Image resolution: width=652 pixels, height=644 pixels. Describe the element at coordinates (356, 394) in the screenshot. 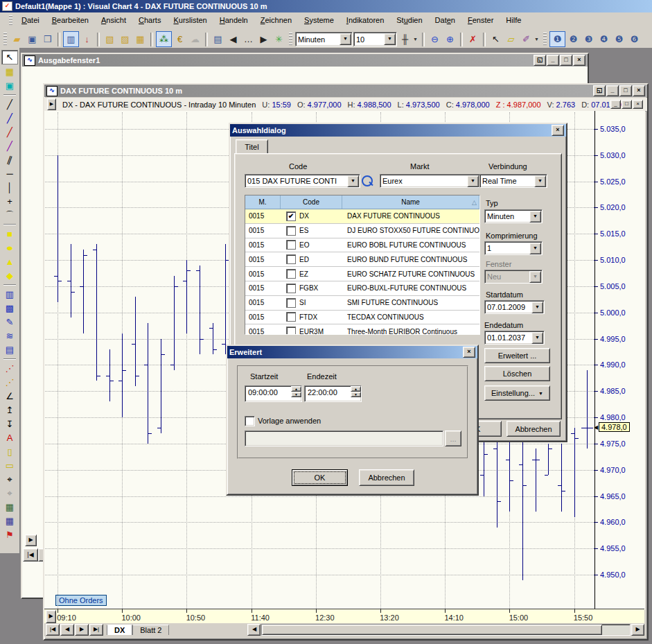

I see `endezeit-down-button: ▼` at that location.